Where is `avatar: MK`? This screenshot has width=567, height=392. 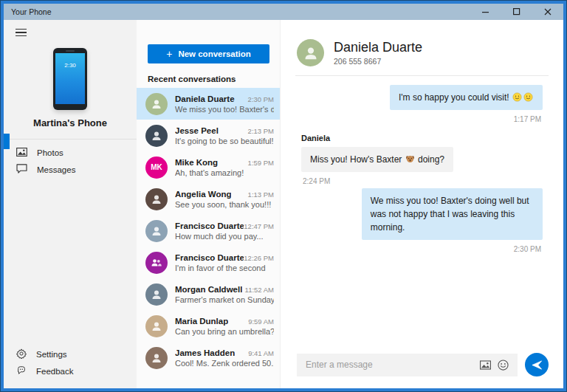 avatar: MK is located at coordinates (157, 168).